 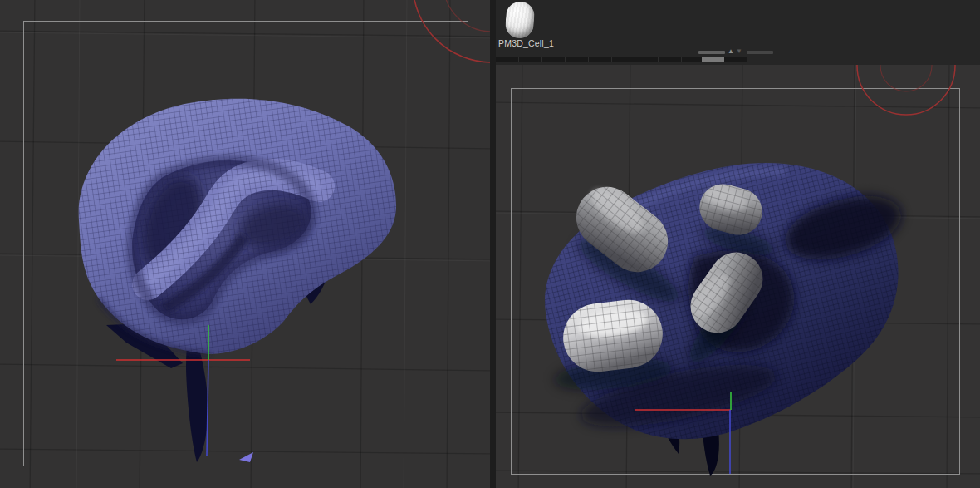 I want to click on splitter-down-arrow-icon: ▼, so click(x=739, y=52).